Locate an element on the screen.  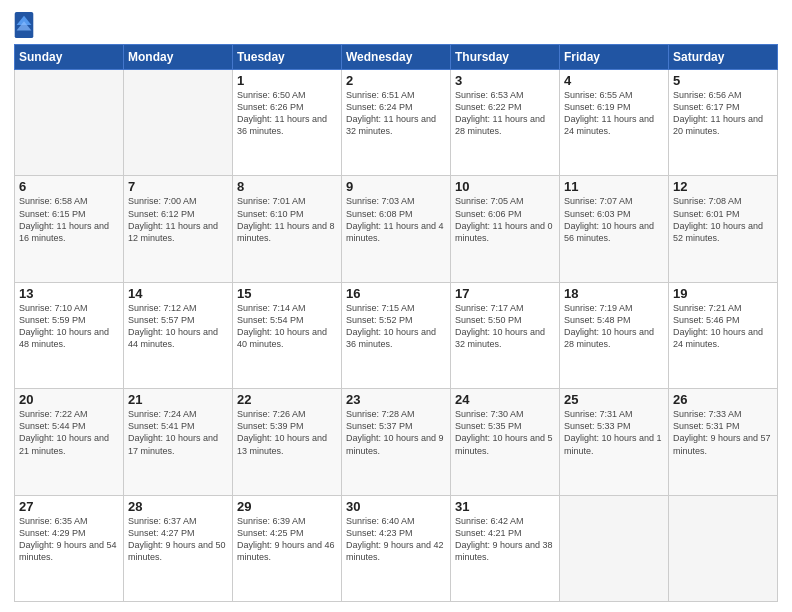
calendar-cell: 5Sunrise: 6:56 AMSunset: 6:17 PMDaylight… is located at coordinates (724, 123).